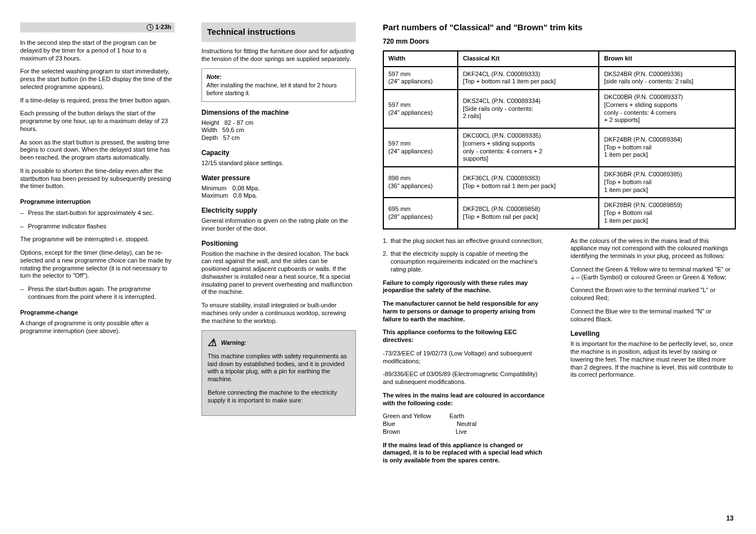 Image resolution: width=756 pixels, height=534 pixels. Describe the element at coordinates (466, 424) in the screenshot. I see `c3-wirecolors: Green and Yellow Earth Blue Neutral Brow…` at that location.